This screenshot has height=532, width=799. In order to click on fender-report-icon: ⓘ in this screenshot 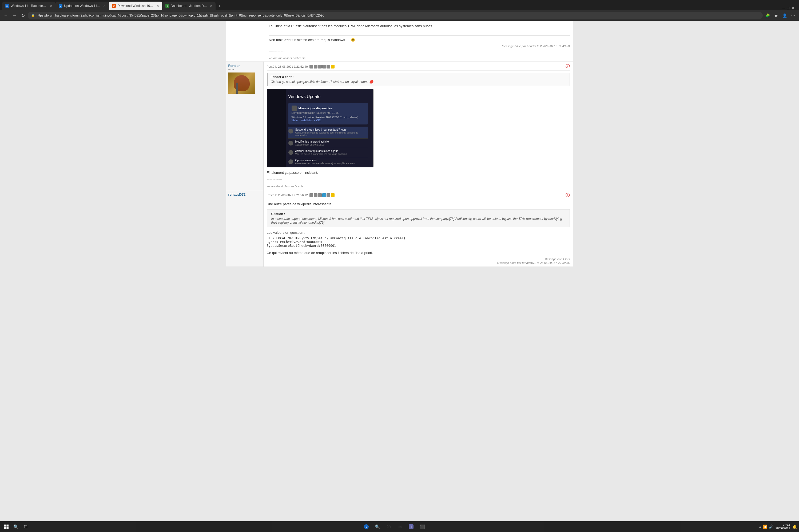, I will do `click(568, 66)`.